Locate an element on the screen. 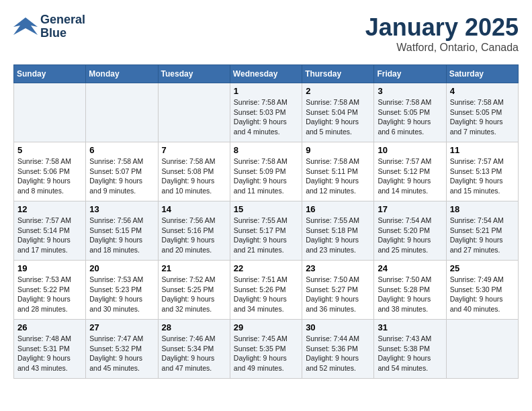 This screenshot has width=532, height=411. day-info: Sunrise: 7:58 AM Sunset: 5:07 PM Dayligh… is located at coordinates (122, 176).